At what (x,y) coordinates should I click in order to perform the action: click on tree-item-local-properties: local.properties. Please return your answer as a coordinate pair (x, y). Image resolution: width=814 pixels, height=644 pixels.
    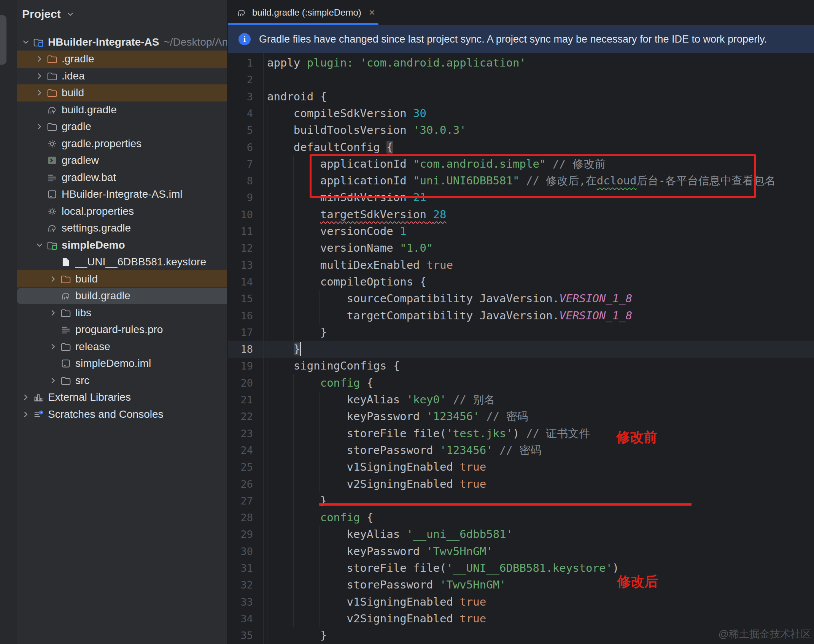
    Looking at the image, I should click on (114, 211).